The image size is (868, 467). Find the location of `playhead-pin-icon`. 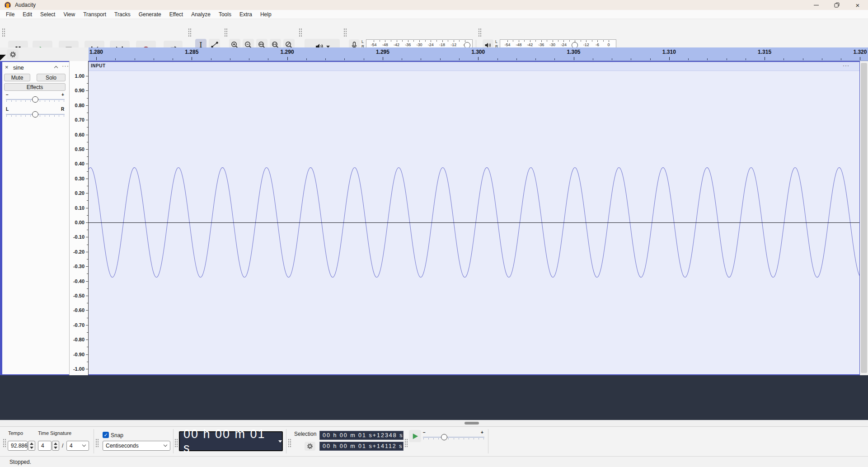

playhead-pin-icon is located at coordinates (3, 58).